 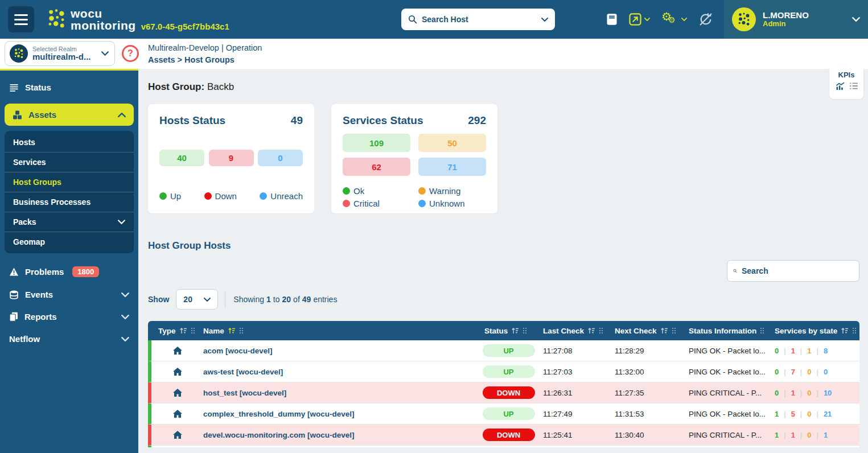 I want to click on hosts-status-card: Hosts Status 49 40 9 0 Up Down Unreach, so click(x=231, y=159).